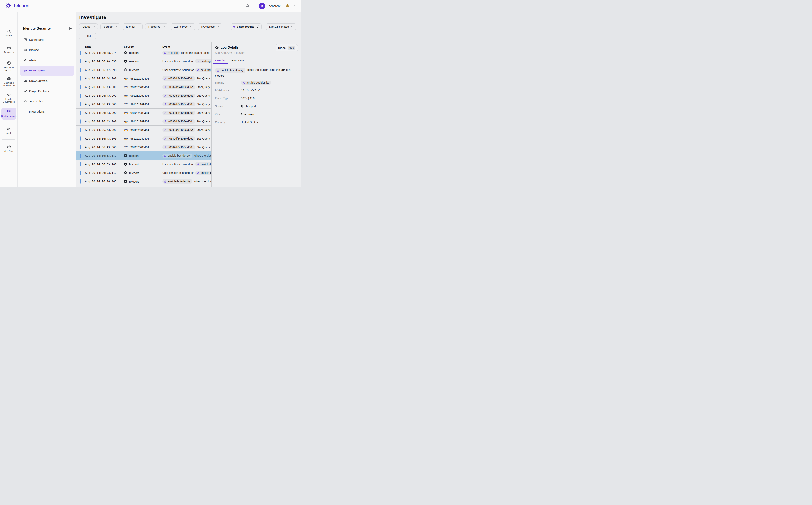 The height and width of the screenshot is (505, 812). I want to click on row-date: Aug 20 14:06:43.000, so click(101, 147).